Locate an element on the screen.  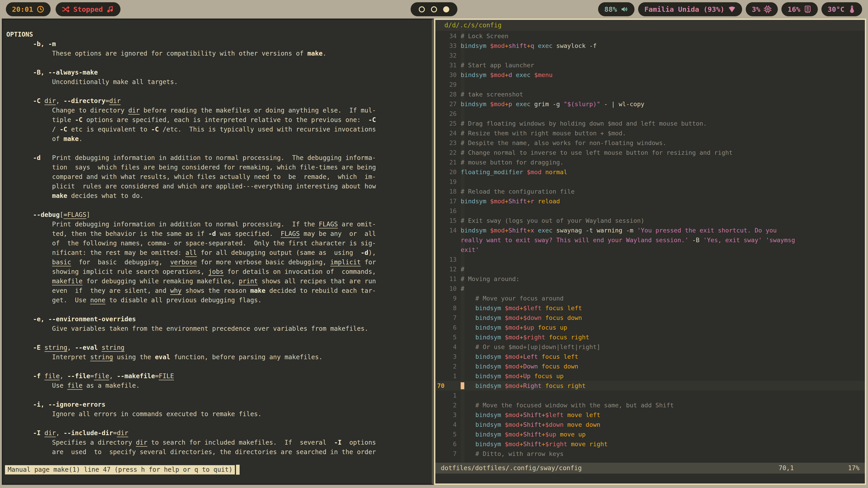
memory-pill: 16% is located at coordinates (800, 9).